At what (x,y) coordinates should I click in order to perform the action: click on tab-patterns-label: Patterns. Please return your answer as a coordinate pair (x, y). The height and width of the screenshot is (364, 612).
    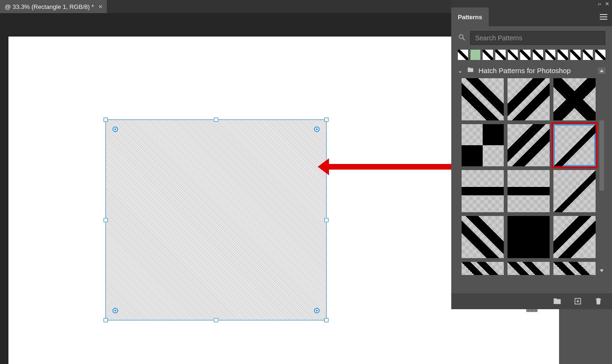
    Looking at the image, I should click on (470, 17).